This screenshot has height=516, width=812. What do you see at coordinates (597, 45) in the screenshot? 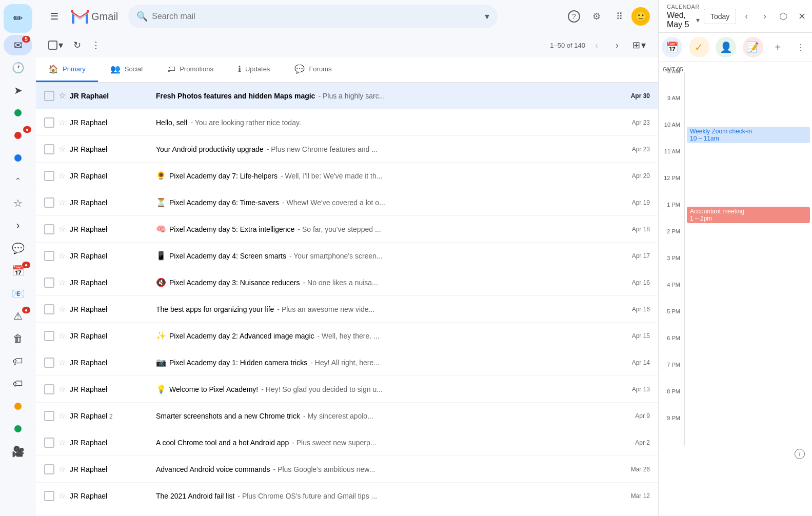
I see `prev-page-button: ‹` at bounding box center [597, 45].